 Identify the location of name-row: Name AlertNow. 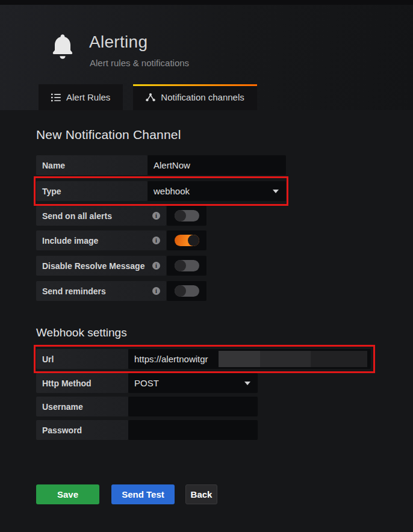
(161, 165).